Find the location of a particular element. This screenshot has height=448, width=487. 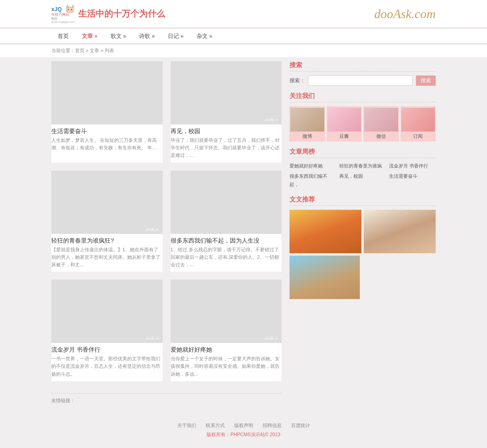

footer-nav: 关于我们 联系方式 版权声明 招聘信息 百度统计 is located at coordinates (243, 426).